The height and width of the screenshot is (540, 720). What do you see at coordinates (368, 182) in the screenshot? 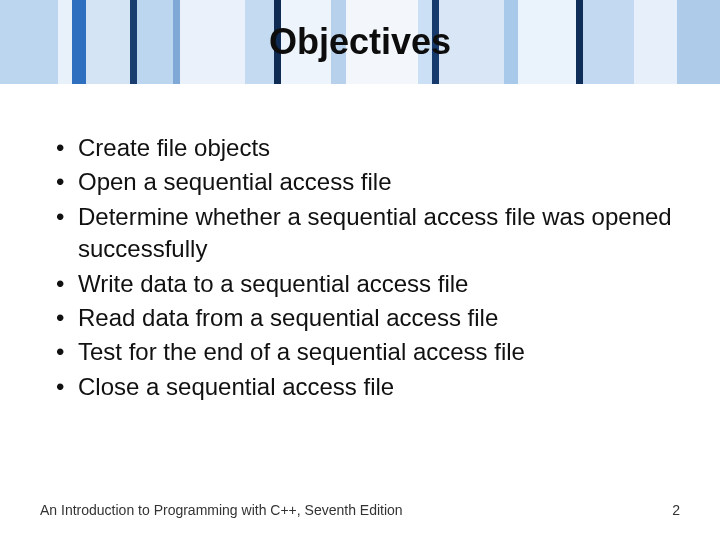
I see `list-item: Open a sequential access file` at bounding box center [368, 182].